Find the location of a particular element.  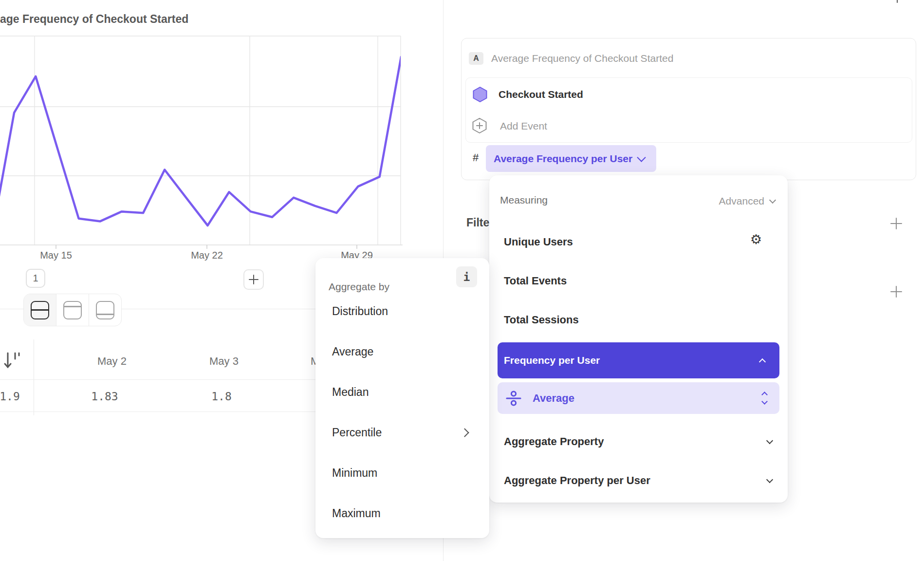

x-axis-label: May 15 is located at coordinates (56, 255).